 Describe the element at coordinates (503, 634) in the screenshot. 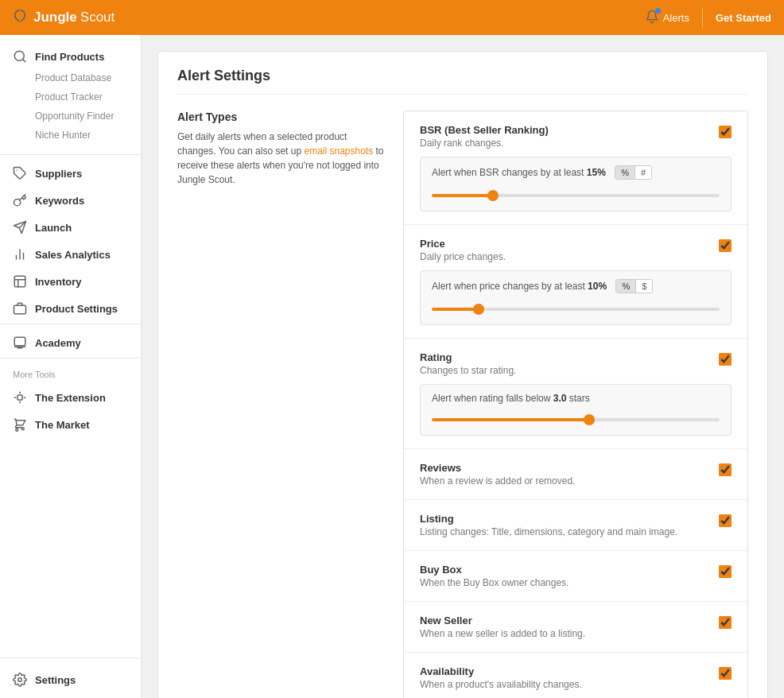

I see `alert-item-new-seller-desc: When a new seller is added to a listing.` at that location.